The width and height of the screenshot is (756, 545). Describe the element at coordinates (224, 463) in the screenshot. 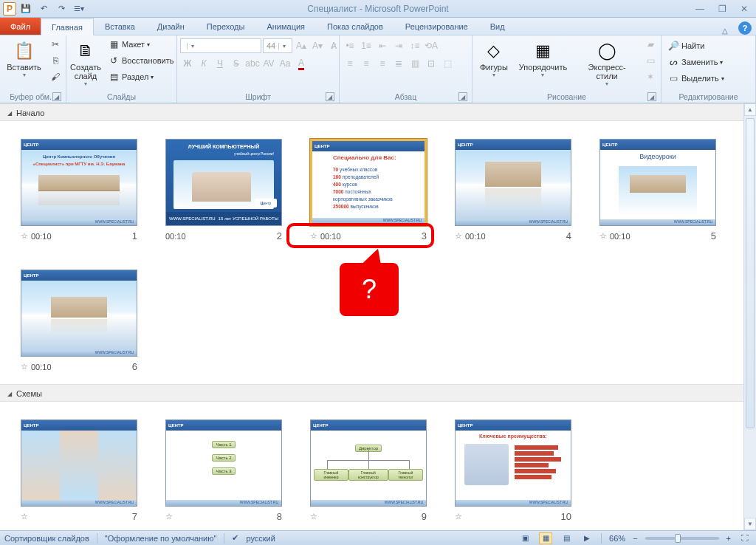

I see `slide-thumb-8: ЦЕНТР Часть 1 Часть 2 Часть 3 WWW.SPECIA…` at that location.